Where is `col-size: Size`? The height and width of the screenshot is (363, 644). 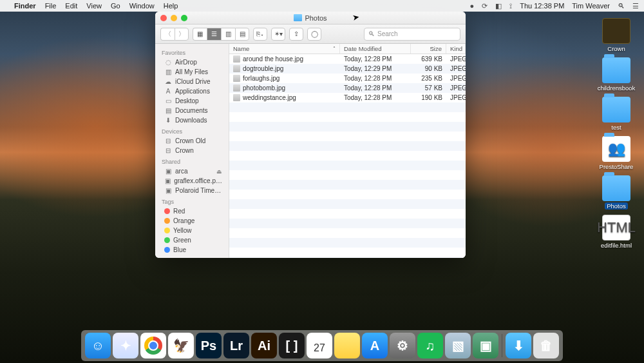
col-size: Size is located at coordinates (429, 49).